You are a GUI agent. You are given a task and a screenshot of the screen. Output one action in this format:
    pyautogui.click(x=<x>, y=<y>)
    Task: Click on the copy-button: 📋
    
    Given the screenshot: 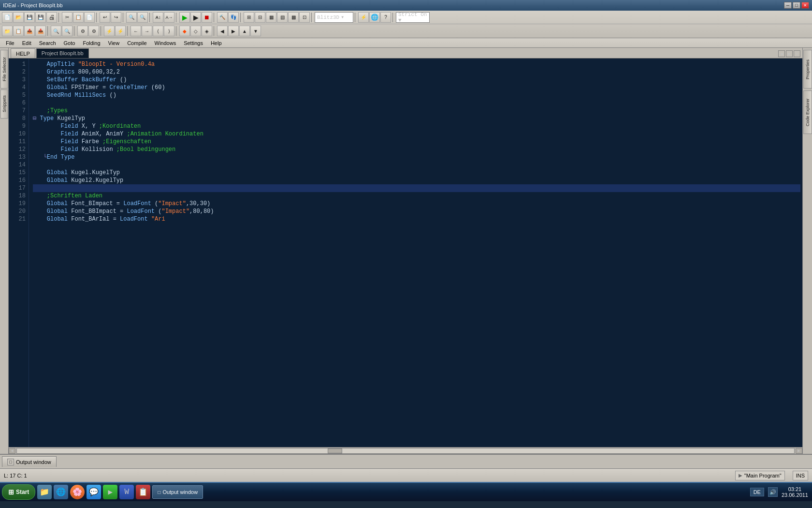 What is the action you would take?
    pyautogui.click(x=78, y=17)
    